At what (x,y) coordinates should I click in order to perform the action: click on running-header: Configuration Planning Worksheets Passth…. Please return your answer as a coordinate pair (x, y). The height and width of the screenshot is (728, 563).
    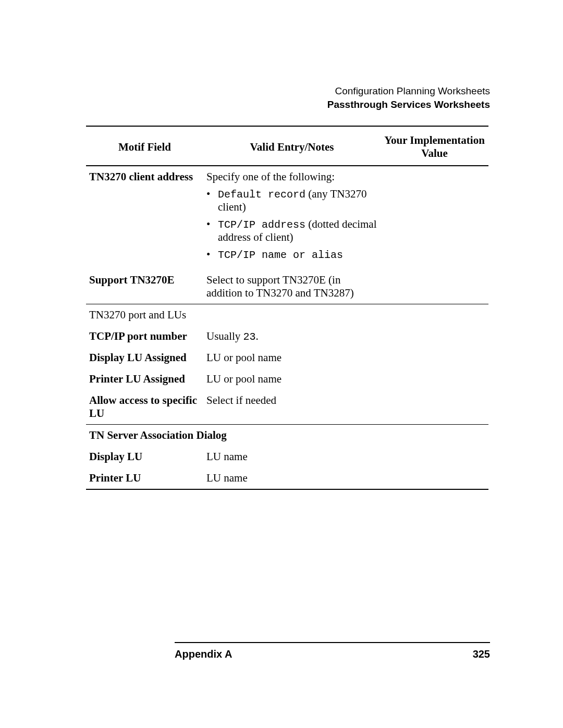
    Looking at the image, I should click on (409, 98).